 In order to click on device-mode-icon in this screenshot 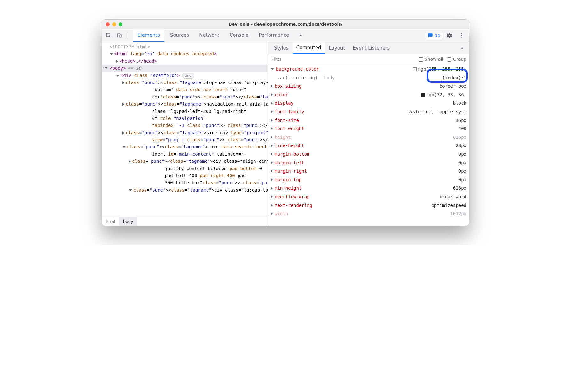, I will do `click(120, 35)`.